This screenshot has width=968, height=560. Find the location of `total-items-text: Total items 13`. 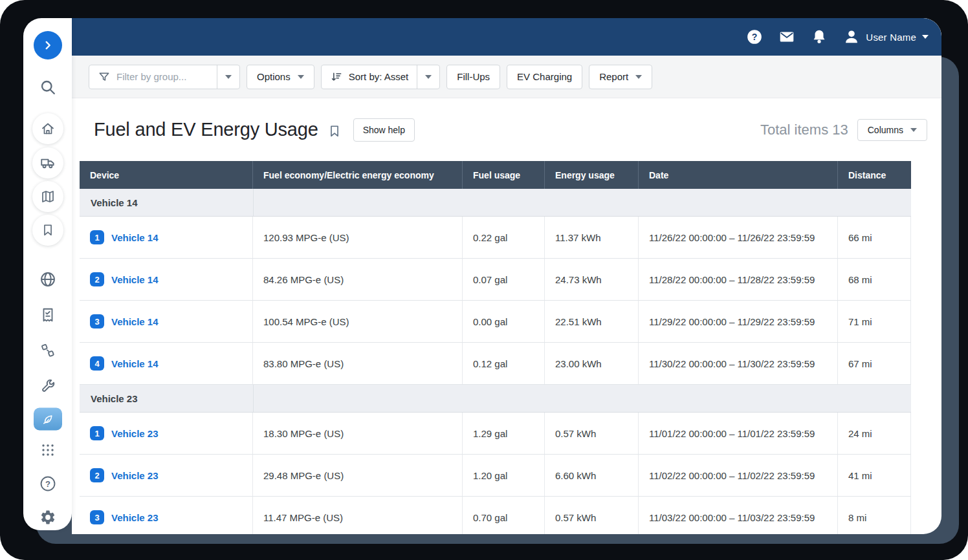

total-items-text: Total items 13 is located at coordinates (804, 130).